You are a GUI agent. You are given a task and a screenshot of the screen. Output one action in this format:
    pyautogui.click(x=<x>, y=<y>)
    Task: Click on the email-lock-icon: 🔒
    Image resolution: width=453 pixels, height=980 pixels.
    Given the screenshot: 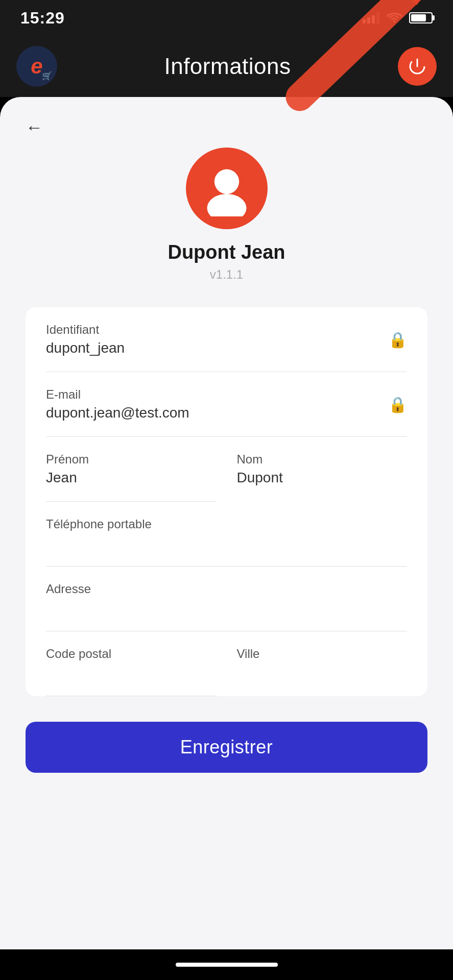 What is the action you would take?
    pyautogui.click(x=397, y=404)
    